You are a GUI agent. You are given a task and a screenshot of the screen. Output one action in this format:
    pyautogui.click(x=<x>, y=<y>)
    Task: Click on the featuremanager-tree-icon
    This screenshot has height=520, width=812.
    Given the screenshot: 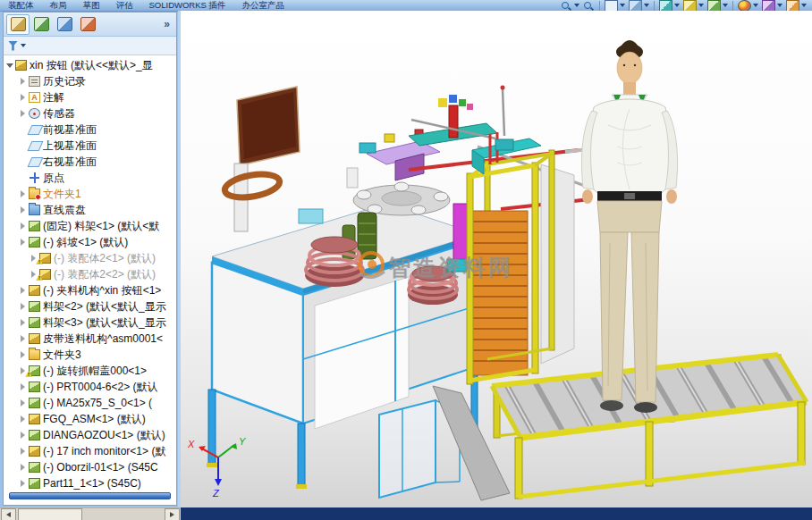 What is the action you would take?
    pyautogui.click(x=18, y=24)
    